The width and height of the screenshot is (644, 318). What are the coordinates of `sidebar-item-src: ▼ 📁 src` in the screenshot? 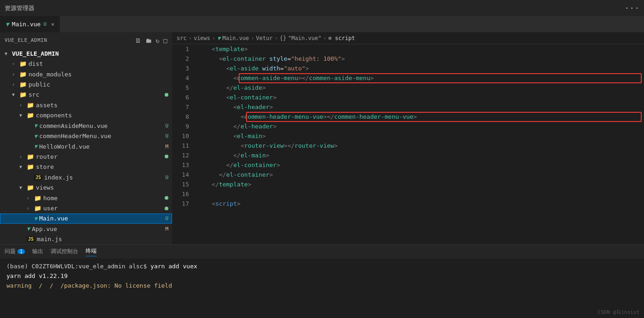 It's located at (86, 95).